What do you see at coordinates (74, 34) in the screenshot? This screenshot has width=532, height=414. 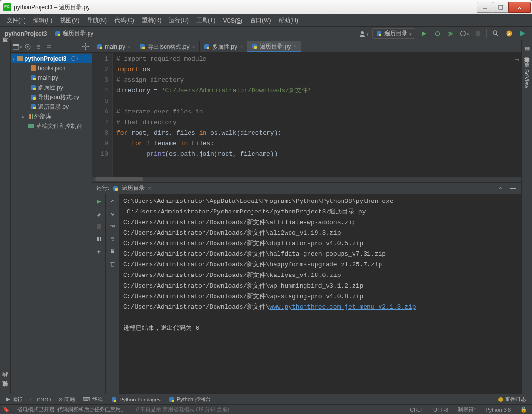 I see `breadcrumb-file: 遍历目录.py` at bounding box center [74, 34].